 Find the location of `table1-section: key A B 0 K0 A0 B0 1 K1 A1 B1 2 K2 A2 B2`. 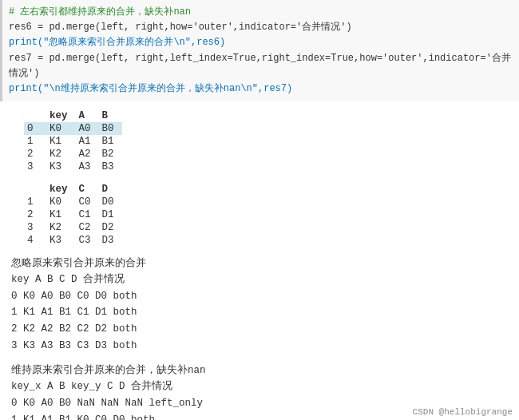

table1-section: key A B 0 K0 A0 B0 1 K1 A1 B1 2 K2 A2 B2 is located at coordinates (260, 141).